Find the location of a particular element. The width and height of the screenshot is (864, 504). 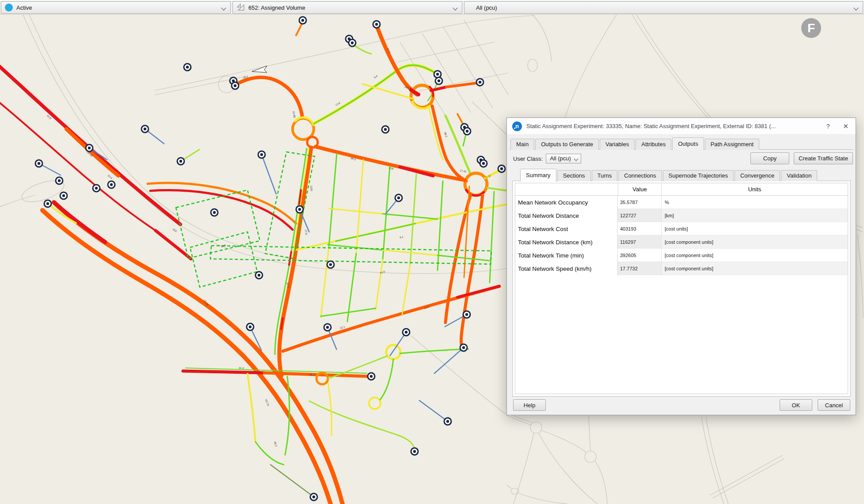

copy-button: Copy is located at coordinates (770, 158).